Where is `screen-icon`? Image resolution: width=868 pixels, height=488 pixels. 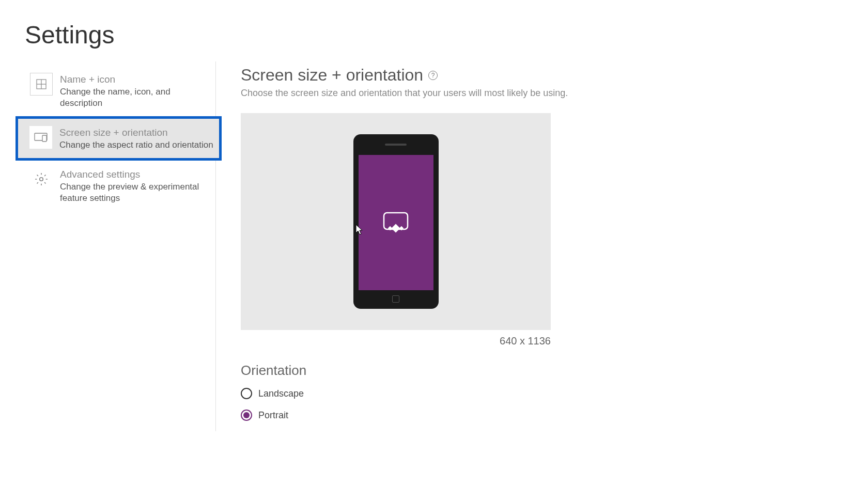 screen-icon is located at coordinates (41, 137).